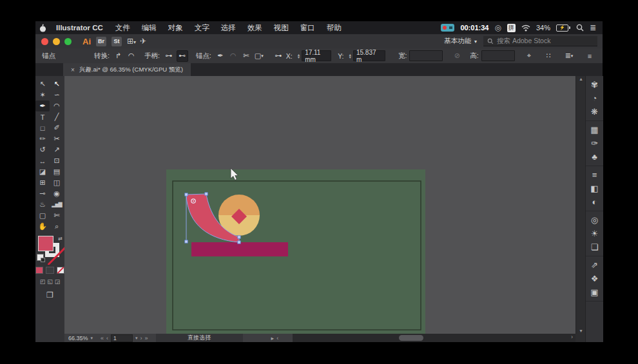 The width and height of the screenshot is (638, 364). Describe the element at coordinates (101, 41) in the screenshot. I see `bridge-button: Br` at that location.